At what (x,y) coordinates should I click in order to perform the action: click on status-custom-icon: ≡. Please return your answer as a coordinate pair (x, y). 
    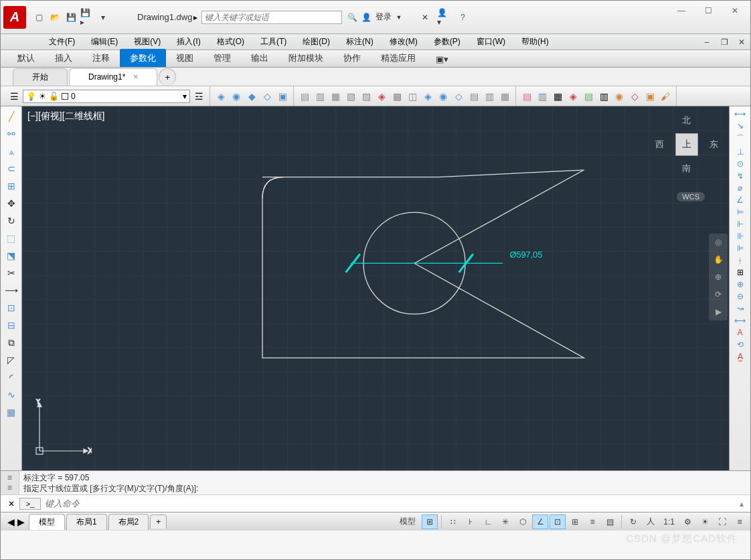
    Looking at the image, I should click on (740, 522).